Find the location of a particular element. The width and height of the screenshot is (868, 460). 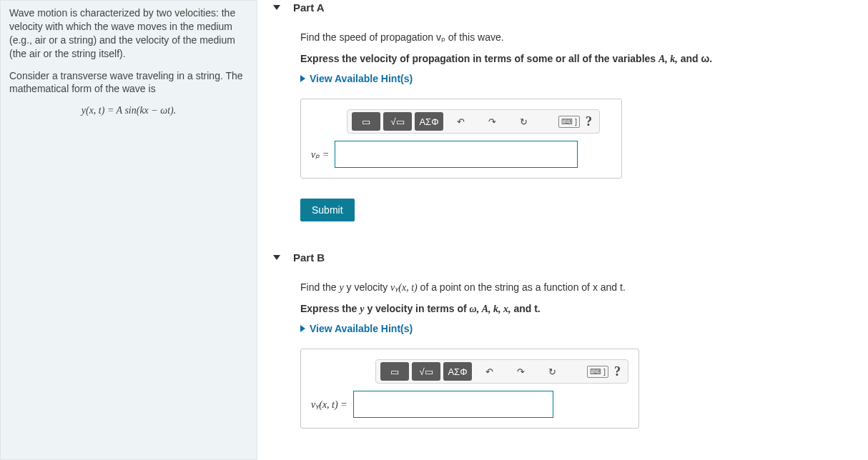

wave-equation: y(x, t) = A sin(kx − ωt). is located at coordinates (129, 111).